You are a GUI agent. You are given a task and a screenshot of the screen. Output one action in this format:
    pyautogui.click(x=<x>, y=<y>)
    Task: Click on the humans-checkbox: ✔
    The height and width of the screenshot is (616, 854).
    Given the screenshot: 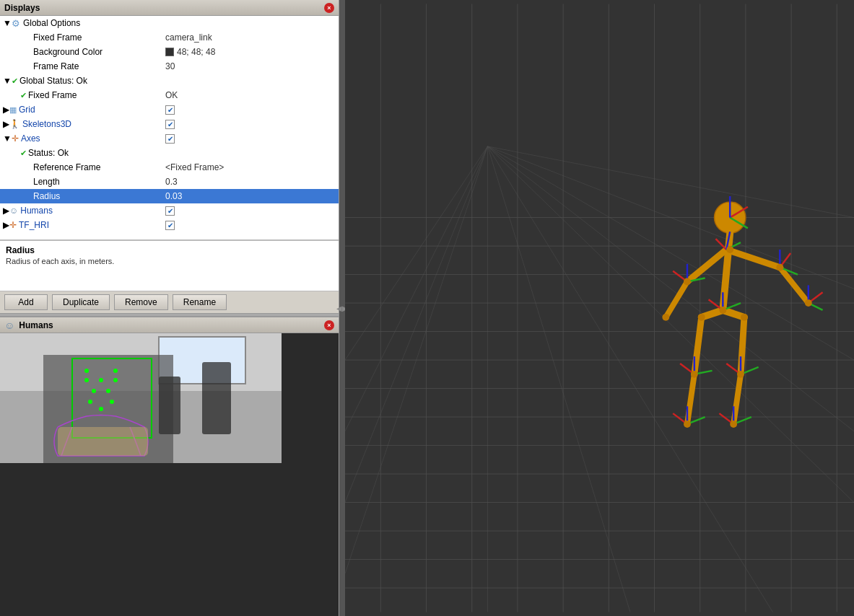 What is the action you would take?
    pyautogui.click(x=170, y=211)
    